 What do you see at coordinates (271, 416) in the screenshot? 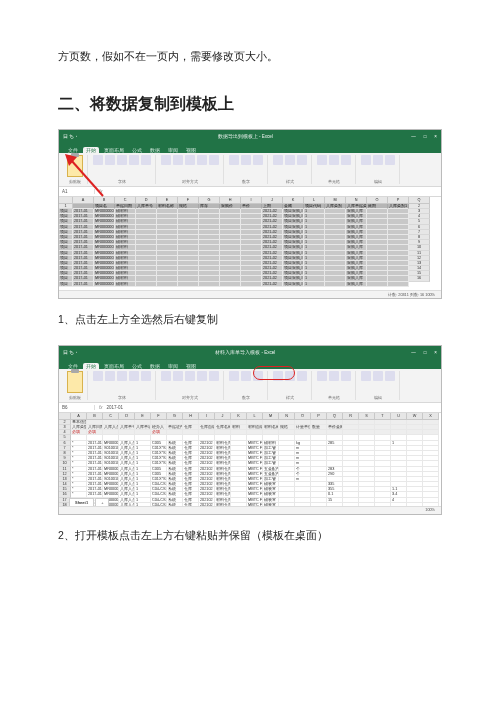
I see `column-header: M` at bounding box center [271, 416].